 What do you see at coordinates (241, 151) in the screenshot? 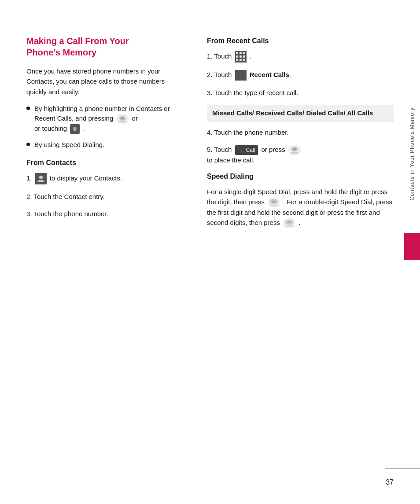
I see `call-phone-icon: 📞` at bounding box center [241, 151].